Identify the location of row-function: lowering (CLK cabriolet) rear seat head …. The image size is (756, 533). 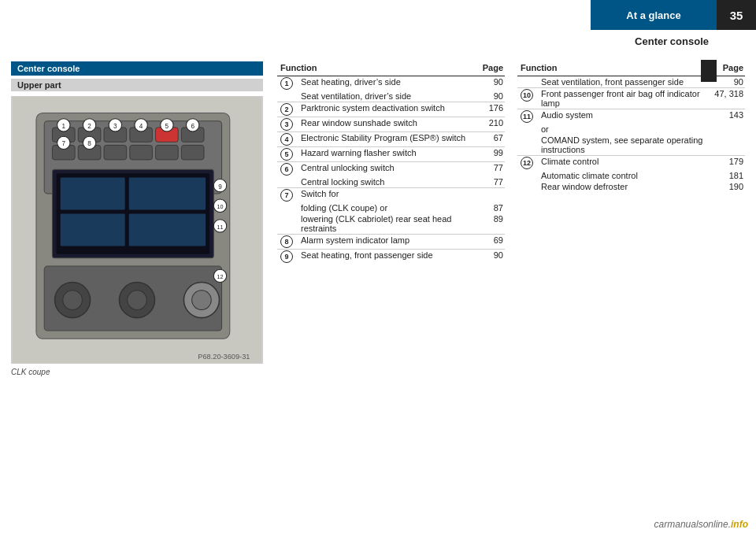
(389, 224).